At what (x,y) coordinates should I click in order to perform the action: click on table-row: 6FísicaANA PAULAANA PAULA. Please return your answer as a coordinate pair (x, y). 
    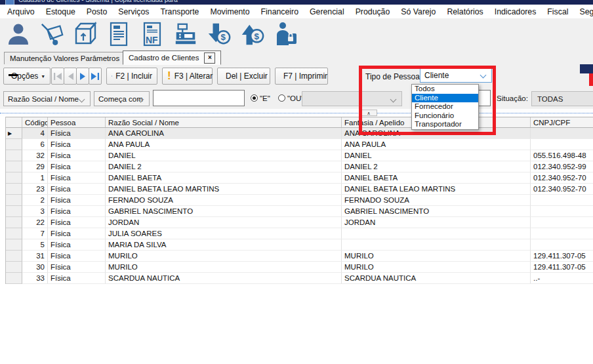
    Looking at the image, I should click on (299, 144).